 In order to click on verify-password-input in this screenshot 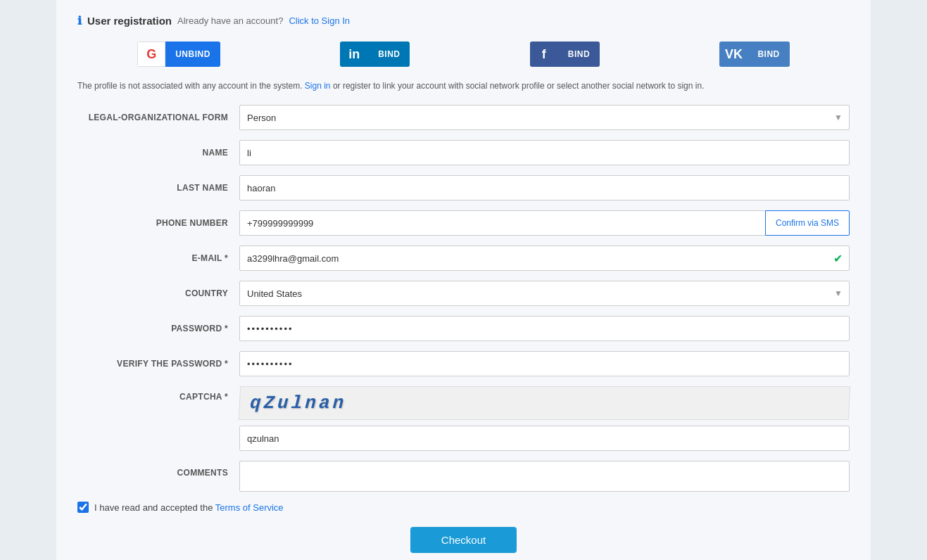, I will do `click(545, 364)`.